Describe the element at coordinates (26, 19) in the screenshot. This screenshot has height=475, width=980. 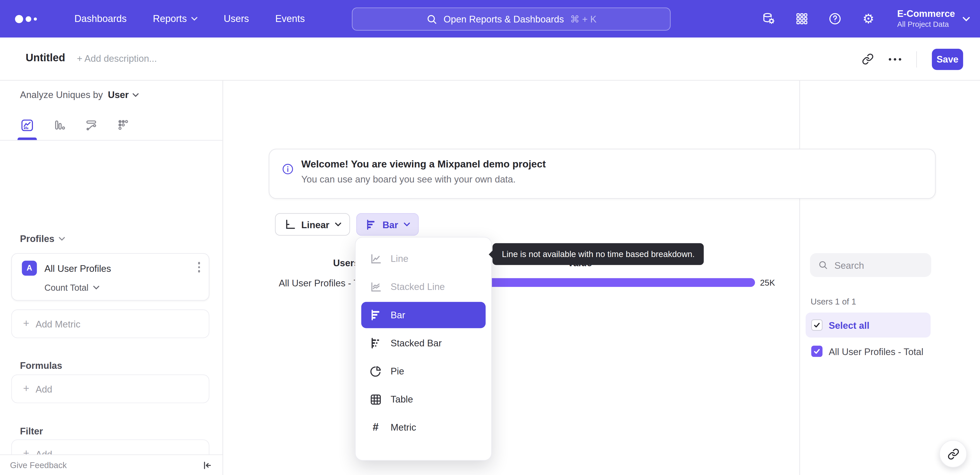
I see `mixpanel-logo-icon` at that location.